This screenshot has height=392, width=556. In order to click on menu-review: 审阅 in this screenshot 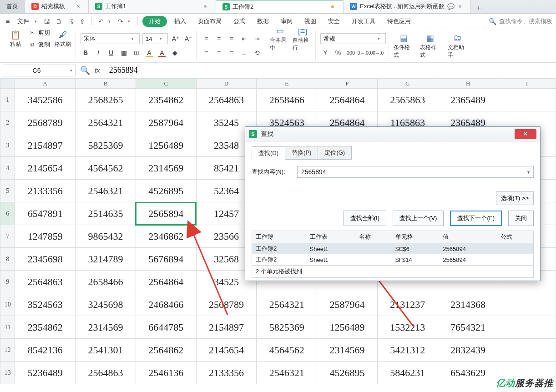, I will do `click(287, 21)`.